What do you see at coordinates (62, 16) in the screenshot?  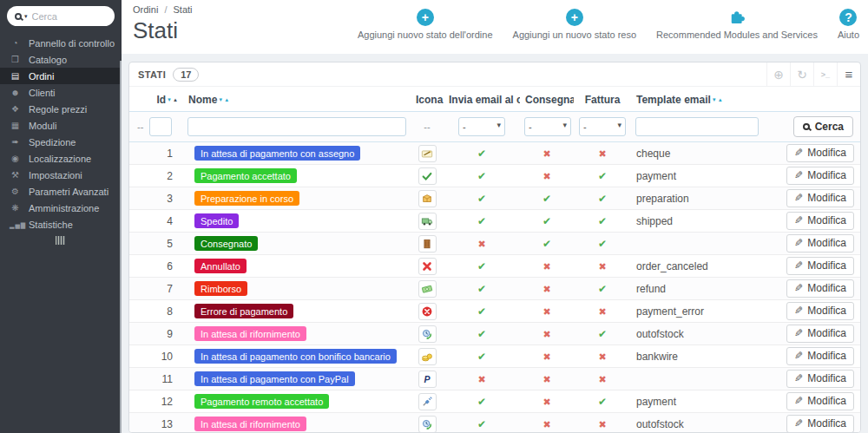 I see `search-input` at bounding box center [62, 16].